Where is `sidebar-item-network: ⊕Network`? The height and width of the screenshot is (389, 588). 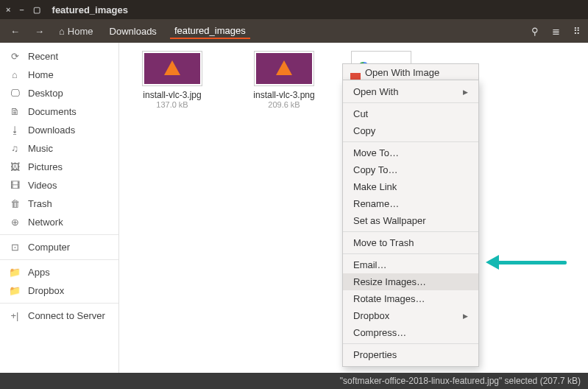 sidebar-item-network: ⊕Network is located at coordinates (59, 222).